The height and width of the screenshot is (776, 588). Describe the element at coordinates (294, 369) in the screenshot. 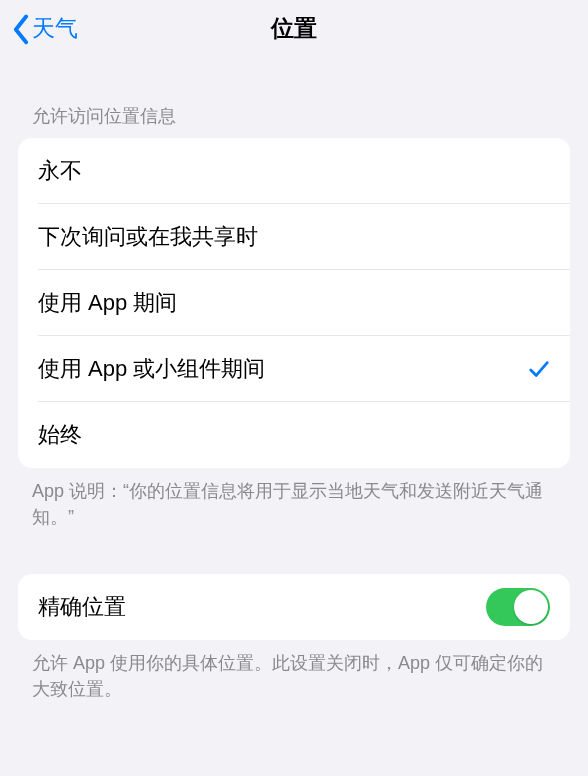

I see `option-while-using-or-widgets: 使用 App 或小组件期间` at that location.